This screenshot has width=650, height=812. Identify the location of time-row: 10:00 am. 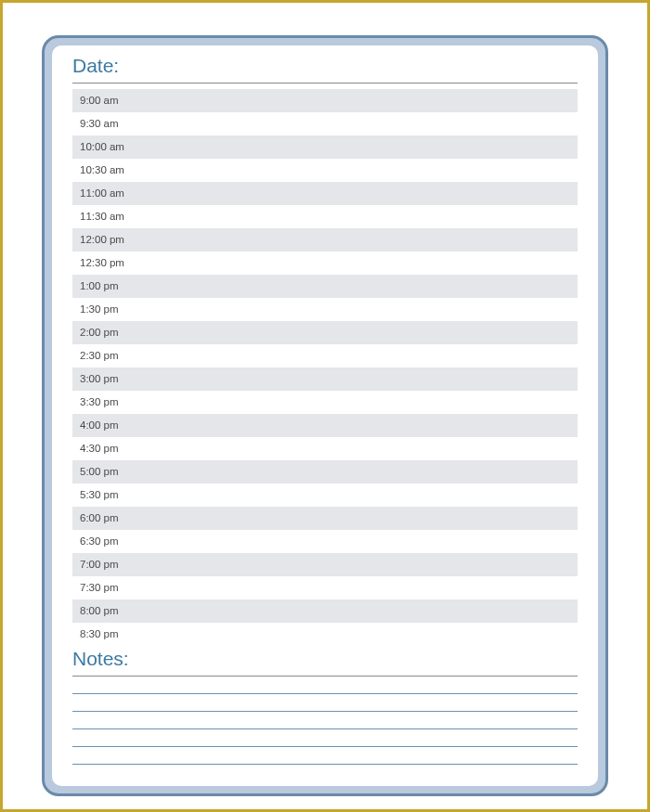
(325, 147).